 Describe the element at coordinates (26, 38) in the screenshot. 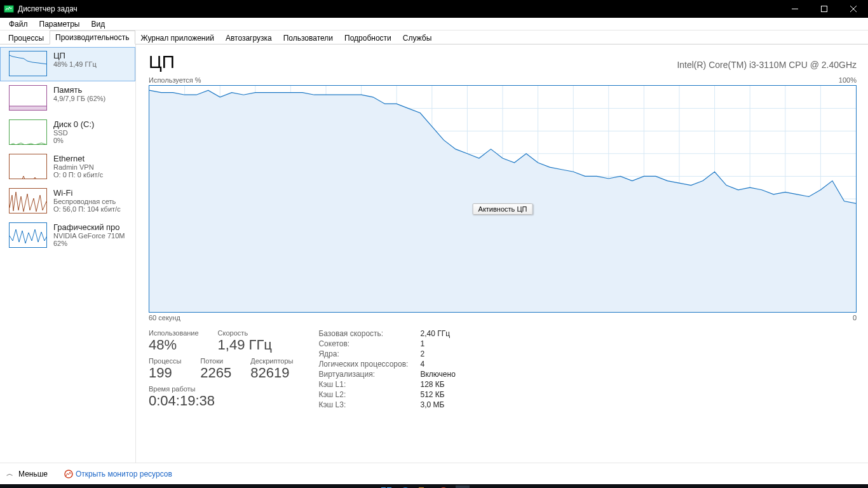

I see `tab-processes: Процессы` at that location.